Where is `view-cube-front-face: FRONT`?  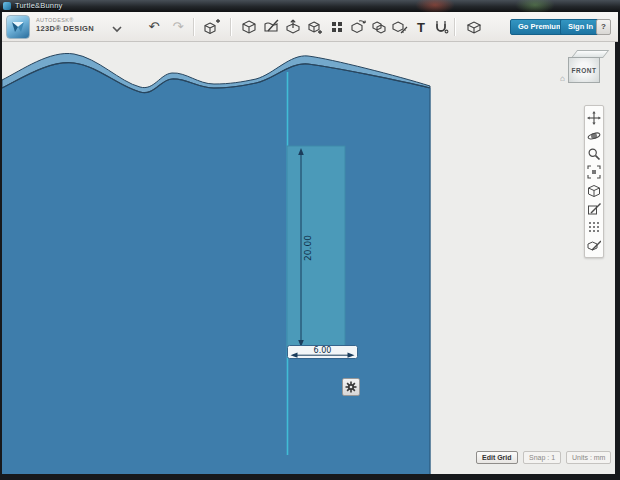
view-cube-front-face: FRONT is located at coordinates (584, 70).